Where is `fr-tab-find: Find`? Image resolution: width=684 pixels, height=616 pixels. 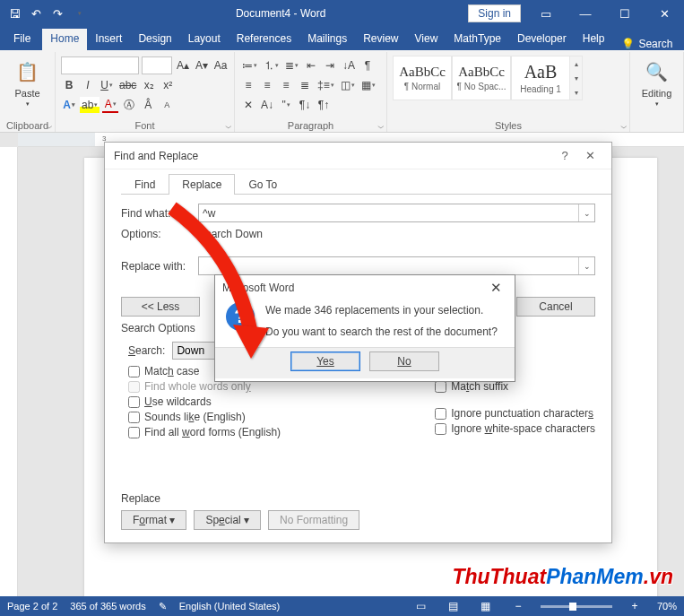
fr-tab-find: Find is located at coordinates (145, 185).